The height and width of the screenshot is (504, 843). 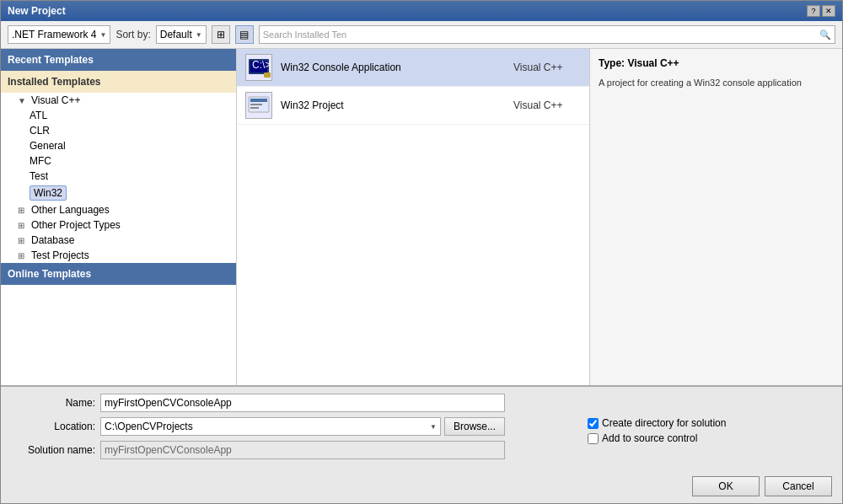 What do you see at coordinates (118, 274) in the screenshot?
I see `online-templates-header: Online Templates` at bounding box center [118, 274].